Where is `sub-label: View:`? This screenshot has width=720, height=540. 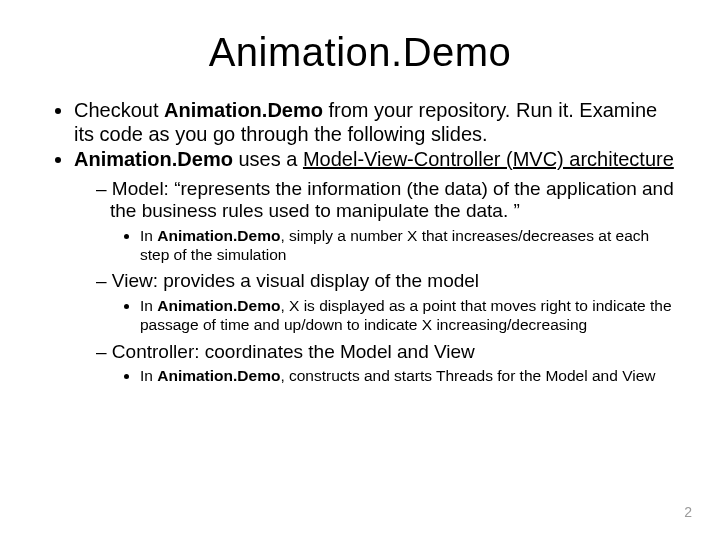 sub-label: View: is located at coordinates (138, 280).